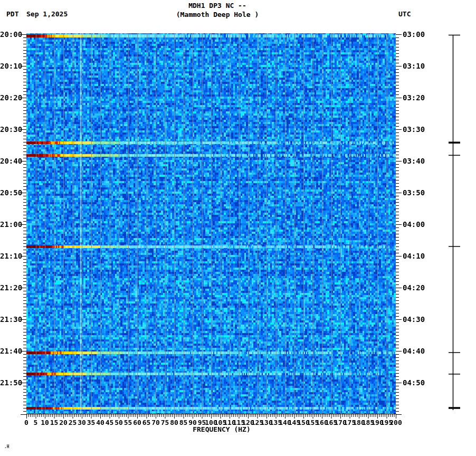  I want to click on time-label-pdt: 21:10, so click(11, 256).